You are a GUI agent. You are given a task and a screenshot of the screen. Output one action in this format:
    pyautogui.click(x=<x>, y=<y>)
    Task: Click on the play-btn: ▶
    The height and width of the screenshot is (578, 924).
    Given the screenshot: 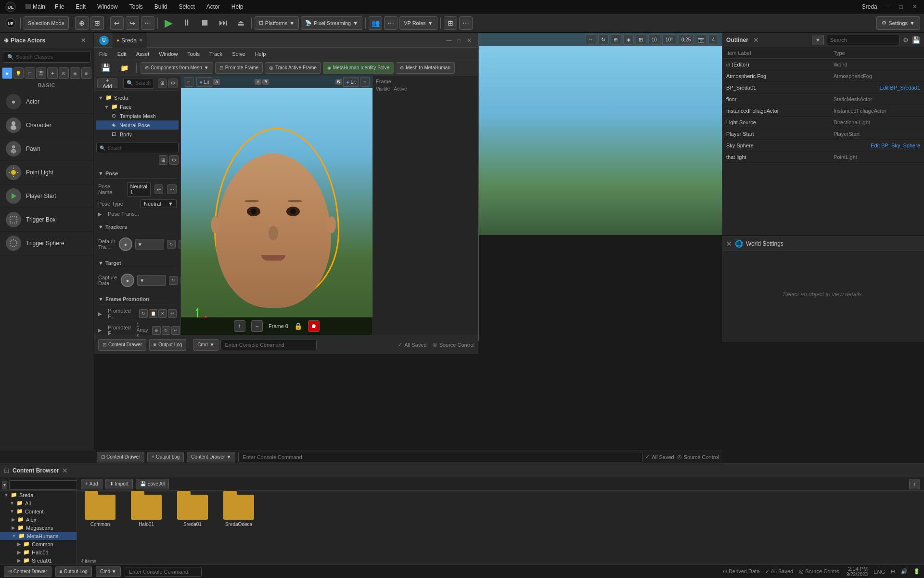 What is the action you would take?
    pyautogui.click(x=168, y=23)
    